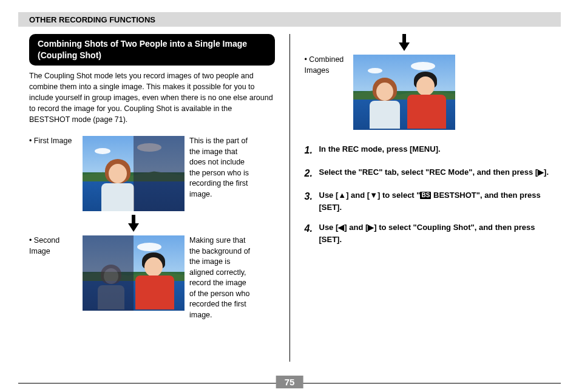 The width and height of the screenshot is (579, 392). I want to click on figure-first-caption: This is the part of the image that does …, so click(221, 167).